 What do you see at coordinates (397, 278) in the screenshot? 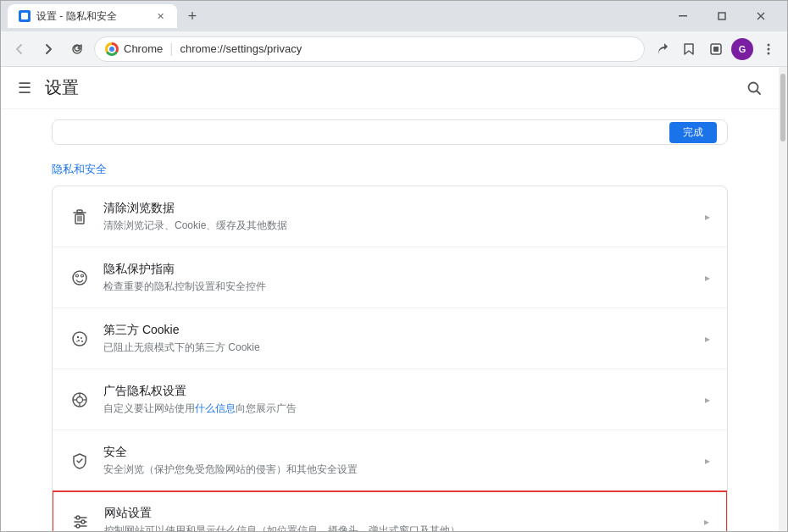
I see `item-text-privacy-guide: 隐私保护指南 检查重要的隐私控制设置和安全控件` at bounding box center [397, 278].